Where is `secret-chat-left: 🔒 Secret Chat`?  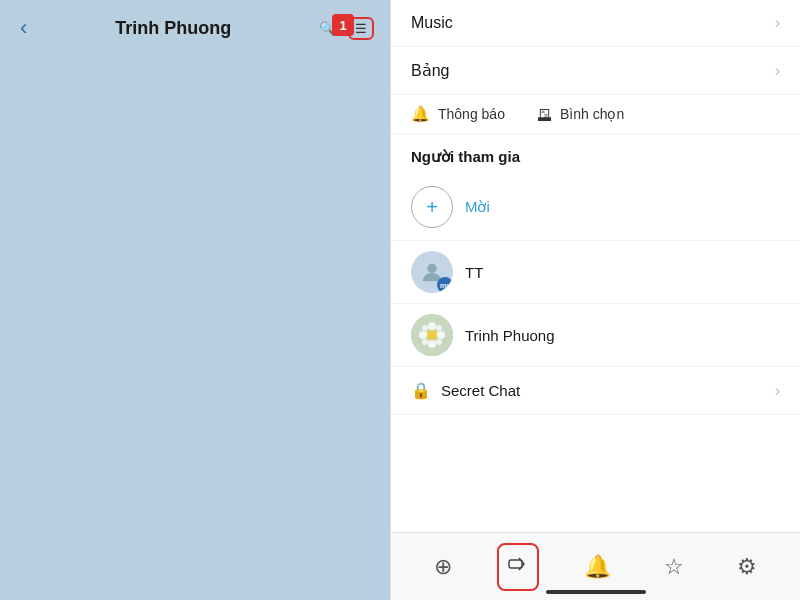 secret-chat-left: 🔒 Secret Chat is located at coordinates (466, 390).